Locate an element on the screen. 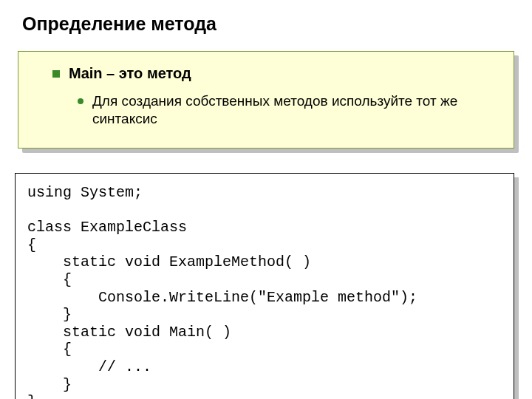 The width and height of the screenshot is (532, 399). square-bullet-icon is located at coordinates (56, 74).